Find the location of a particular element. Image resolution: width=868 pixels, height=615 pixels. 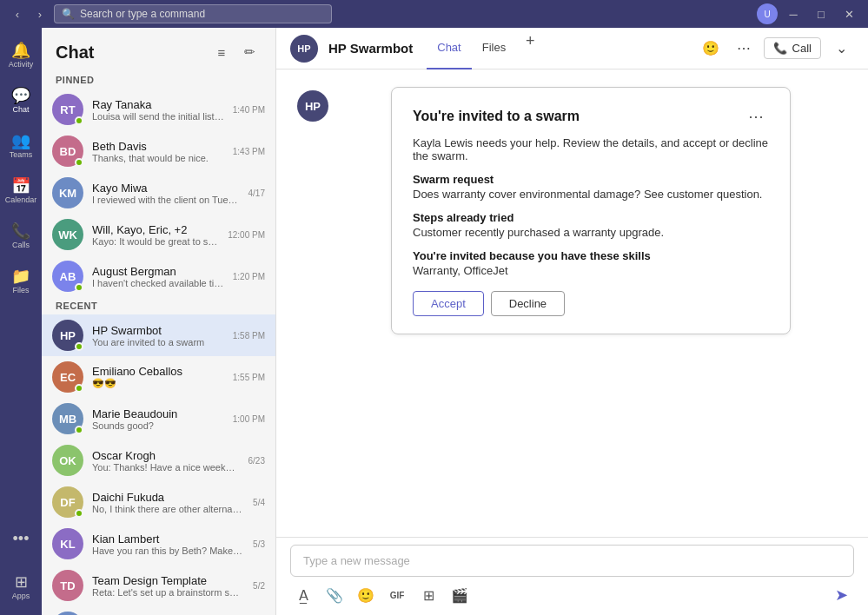

chat-preview-team: Reta: Let's set up a brainstorm session … is located at coordinates (169, 592).